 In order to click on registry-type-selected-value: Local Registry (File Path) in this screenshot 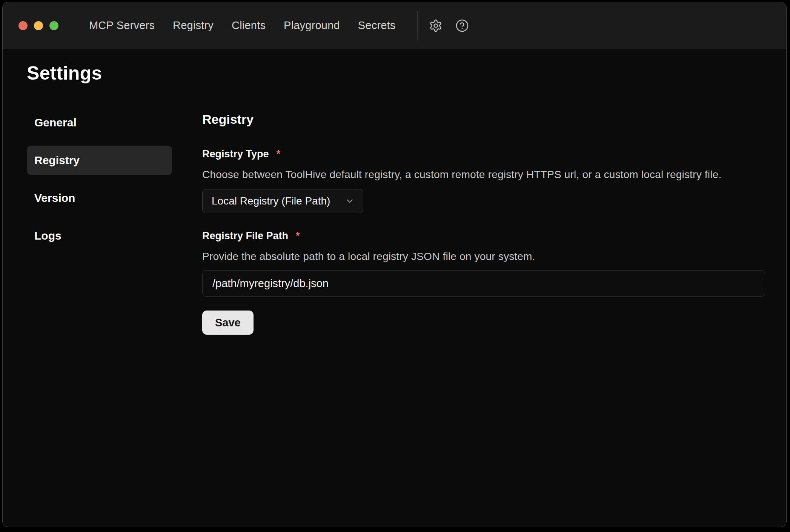, I will do `click(271, 201)`.